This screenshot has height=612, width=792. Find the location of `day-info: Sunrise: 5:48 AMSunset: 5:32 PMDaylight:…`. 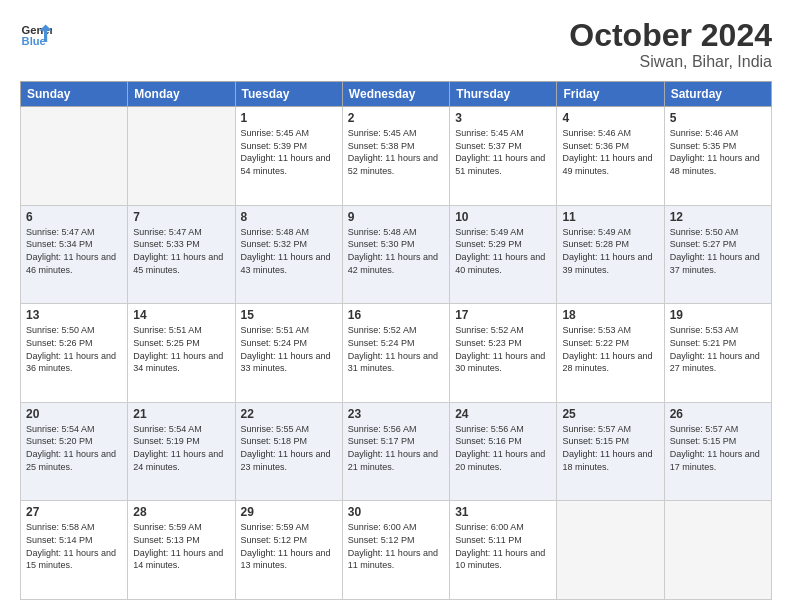

day-info: Sunrise: 5:48 AMSunset: 5:32 PMDaylight:… is located at coordinates (289, 251).